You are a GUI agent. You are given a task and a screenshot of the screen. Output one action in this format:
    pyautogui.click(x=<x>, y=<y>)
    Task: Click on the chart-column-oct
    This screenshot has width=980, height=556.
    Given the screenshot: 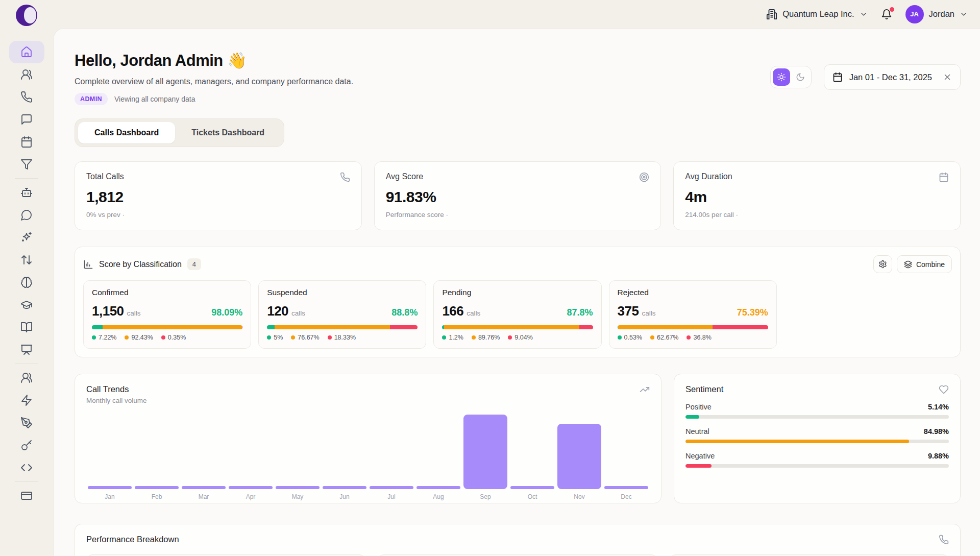 What is the action you would take?
    pyautogui.click(x=532, y=449)
    